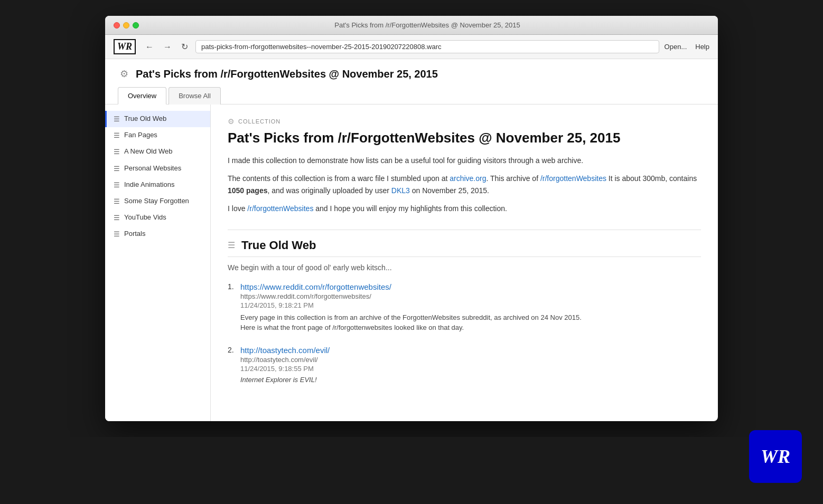 The width and height of the screenshot is (823, 504). Describe the element at coordinates (427, 46) in the screenshot. I see `address-bar` at that location.